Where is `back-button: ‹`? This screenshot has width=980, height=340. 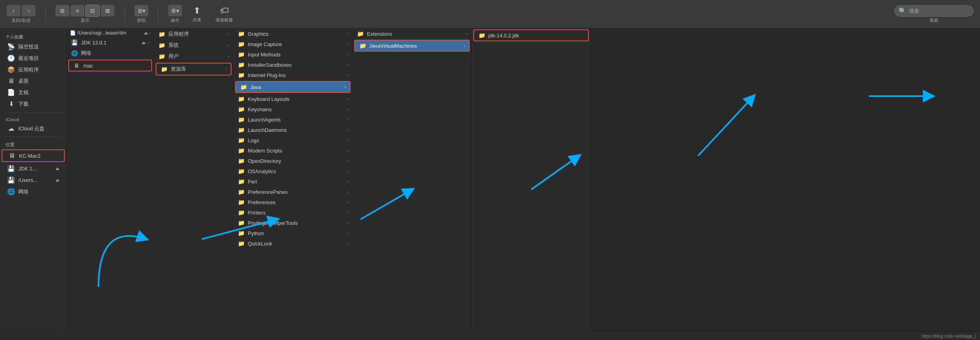
back-button: ‹ is located at coordinates (14, 11).